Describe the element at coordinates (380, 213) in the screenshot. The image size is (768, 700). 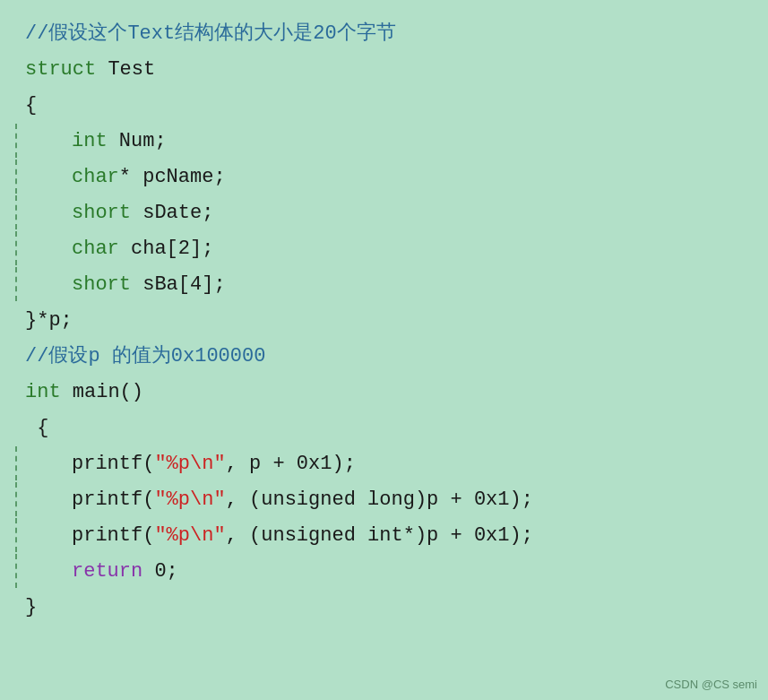
I see `code-line-6: short sDate;` at that location.